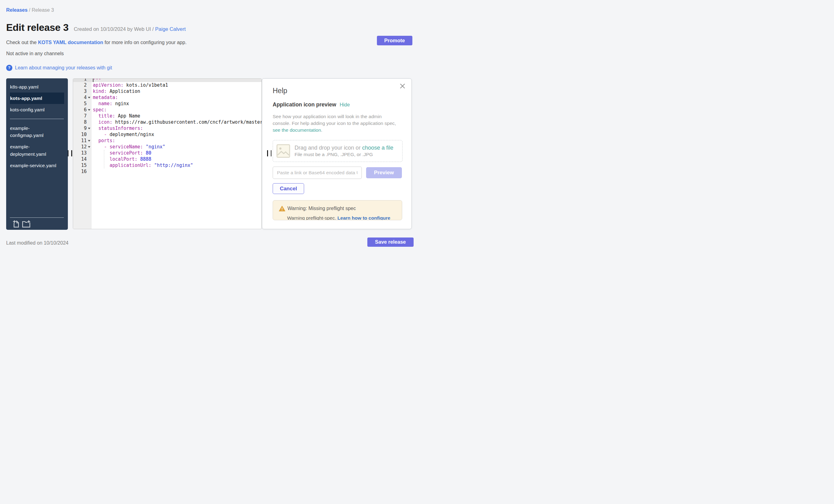  What do you see at coordinates (177, 104) in the screenshot?
I see `code-line-5: name: nginx` at bounding box center [177, 104].